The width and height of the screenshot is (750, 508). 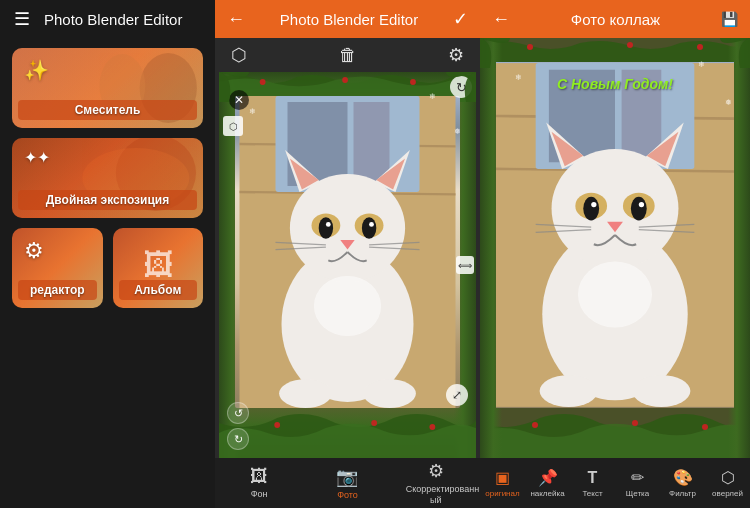 What do you see at coordinates (238, 413) in the screenshot?
I see `undo-button: ↺` at bounding box center [238, 413].